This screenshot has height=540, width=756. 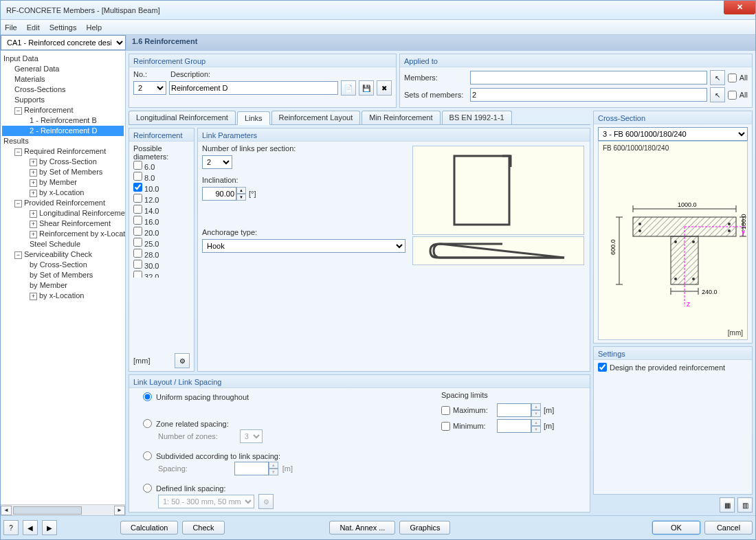 I want to click on new-button: 📄, so click(x=348, y=88).